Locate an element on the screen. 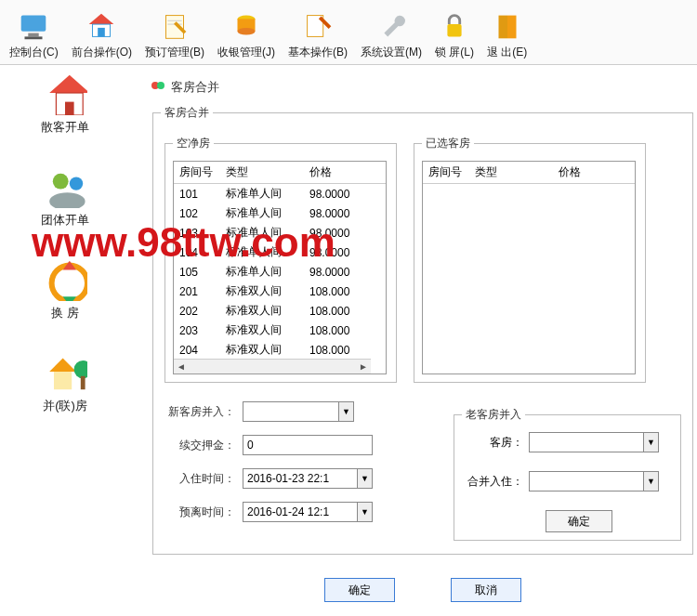 The width and height of the screenshot is (697, 616). col-room-no: 房间号 is located at coordinates (197, 173).